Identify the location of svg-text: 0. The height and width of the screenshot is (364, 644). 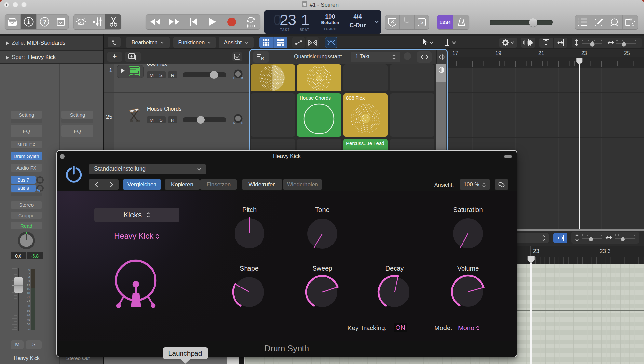
(29, 270).